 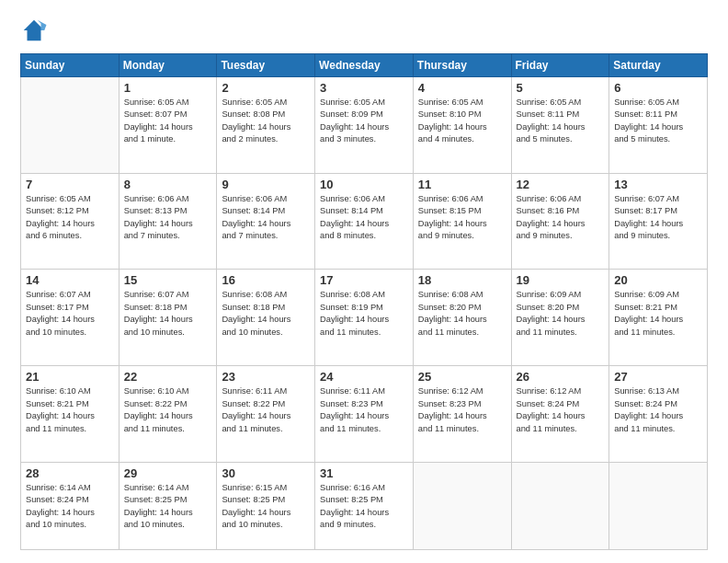 I want to click on day-number: 17, so click(x=364, y=280).